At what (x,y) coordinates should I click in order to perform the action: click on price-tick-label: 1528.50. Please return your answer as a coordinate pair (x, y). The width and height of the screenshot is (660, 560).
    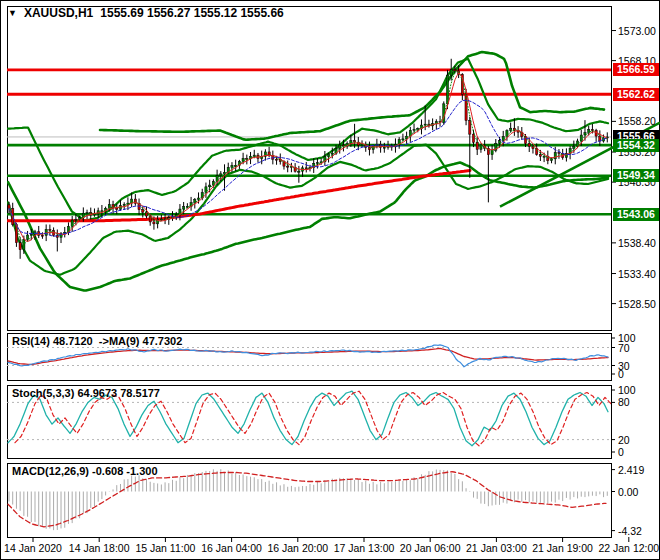
    Looking at the image, I should click on (637, 304).